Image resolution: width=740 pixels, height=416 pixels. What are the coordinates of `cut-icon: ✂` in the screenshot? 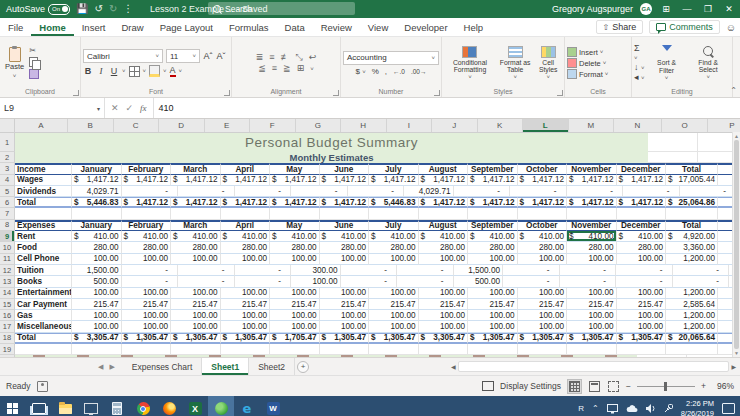 It's located at (34, 51).